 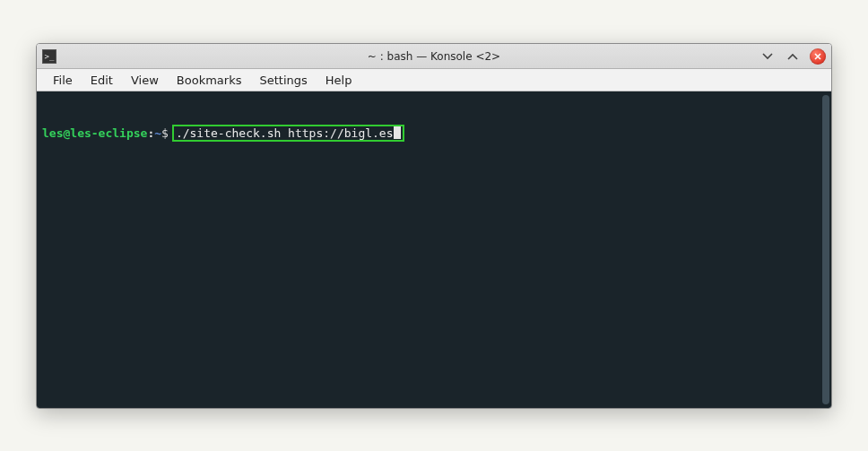 What do you see at coordinates (158, 133) in the screenshot?
I see `prompt-path: ~` at bounding box center [158, 133].